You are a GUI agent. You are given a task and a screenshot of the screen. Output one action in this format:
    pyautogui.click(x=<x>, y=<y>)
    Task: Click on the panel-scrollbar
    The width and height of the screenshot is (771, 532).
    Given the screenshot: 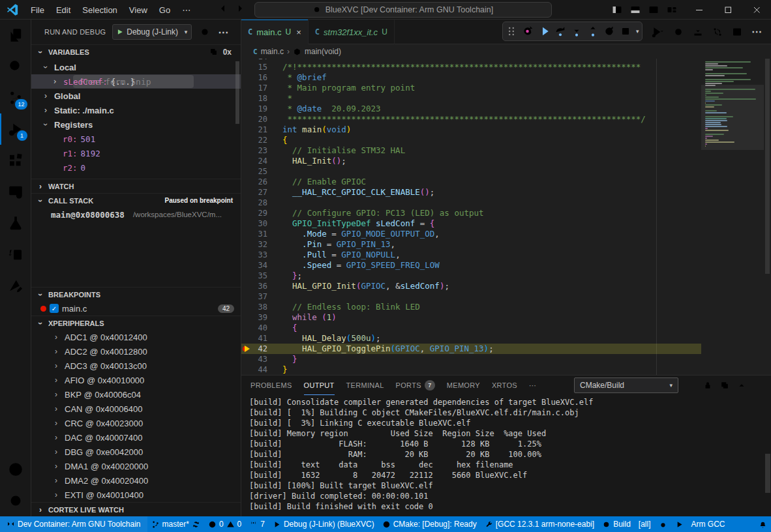 What is the action you would take?
    pyautogui.click(x=768, y=473)
    